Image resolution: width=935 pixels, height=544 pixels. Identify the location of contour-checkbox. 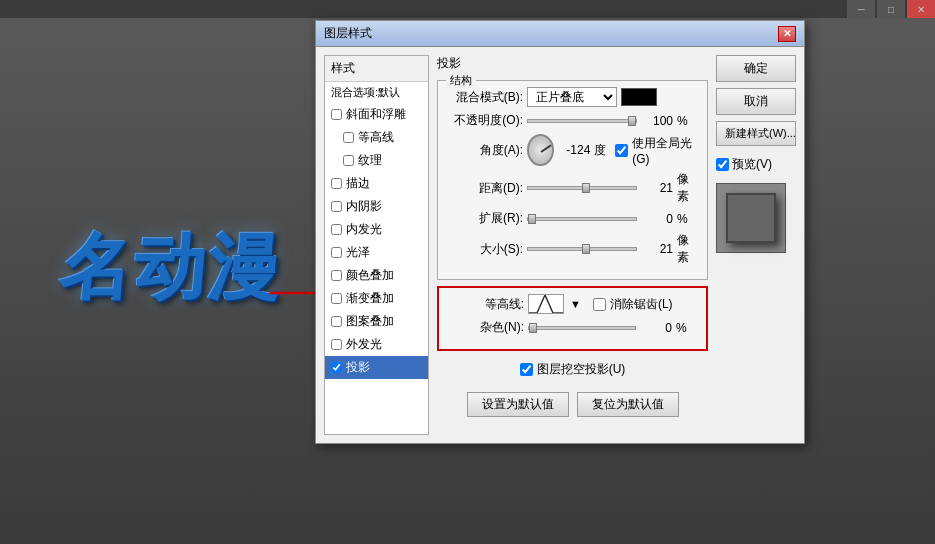
(348, 138).